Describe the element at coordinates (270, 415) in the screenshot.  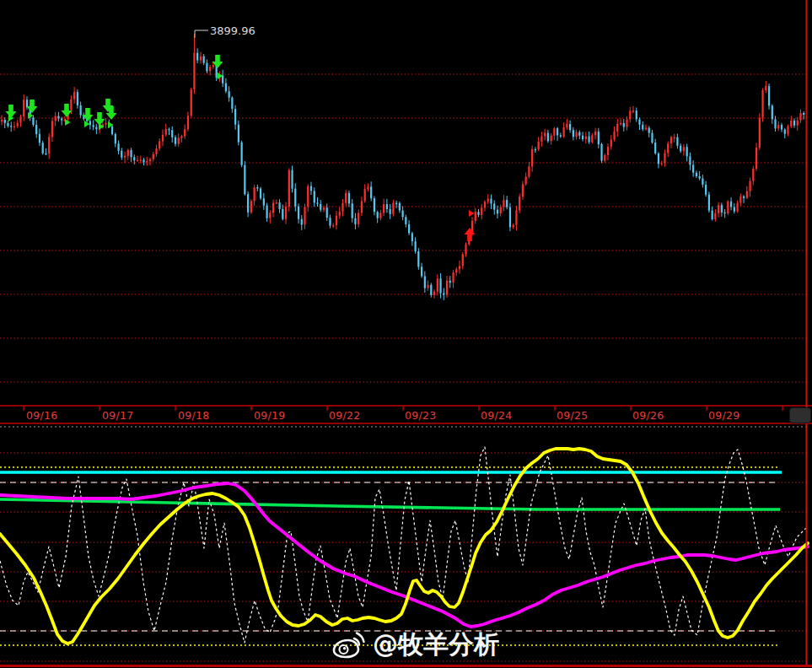
I see `axis-date-label: 09/19` at that location.